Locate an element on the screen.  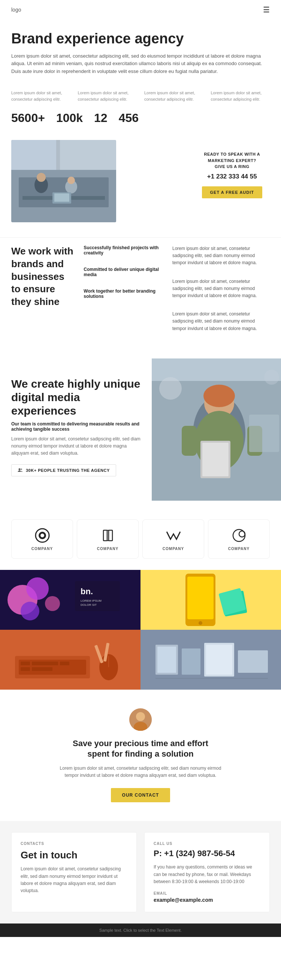
avatar-svg is located at coordinates (140, 720).